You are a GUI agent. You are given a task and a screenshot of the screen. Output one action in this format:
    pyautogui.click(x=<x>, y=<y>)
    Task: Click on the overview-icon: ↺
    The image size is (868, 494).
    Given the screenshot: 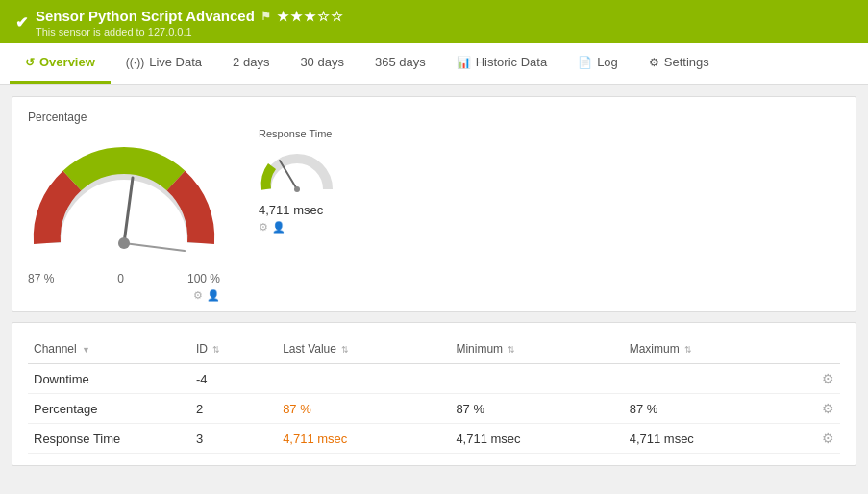 What is the action you would take?
    pyautogui.click(x=30, y=62)
    